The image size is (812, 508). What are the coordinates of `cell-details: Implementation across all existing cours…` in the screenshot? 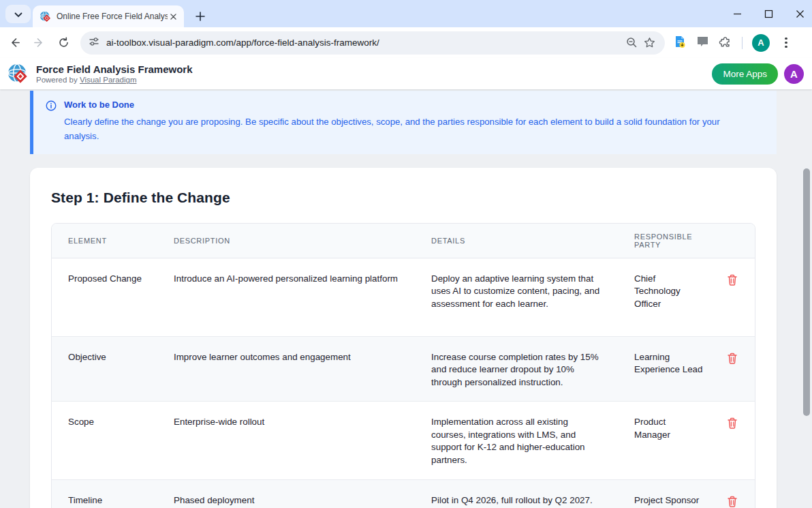 It's located at (516, 440).